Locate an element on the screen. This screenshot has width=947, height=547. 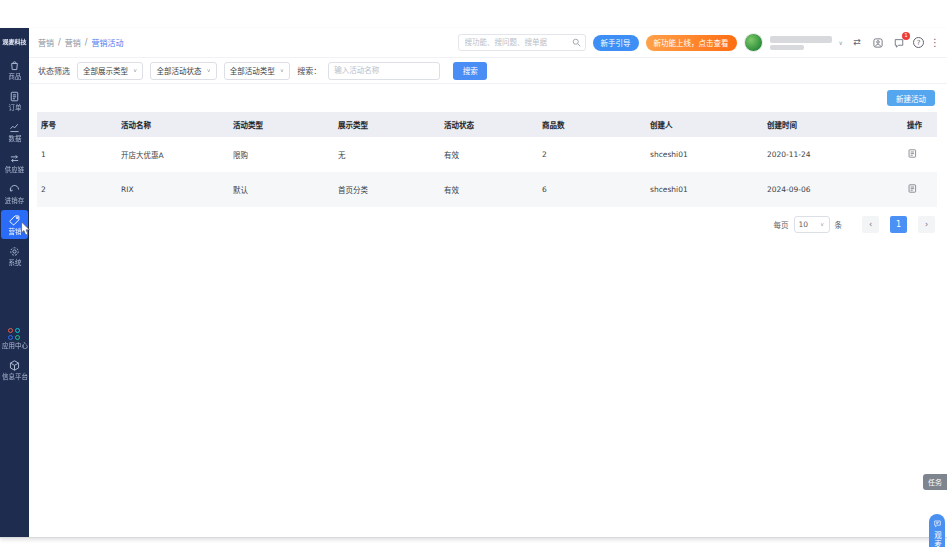
breadcrumb: 营销 / 营销 / 营销活动 is located at coordinates (80, 42).